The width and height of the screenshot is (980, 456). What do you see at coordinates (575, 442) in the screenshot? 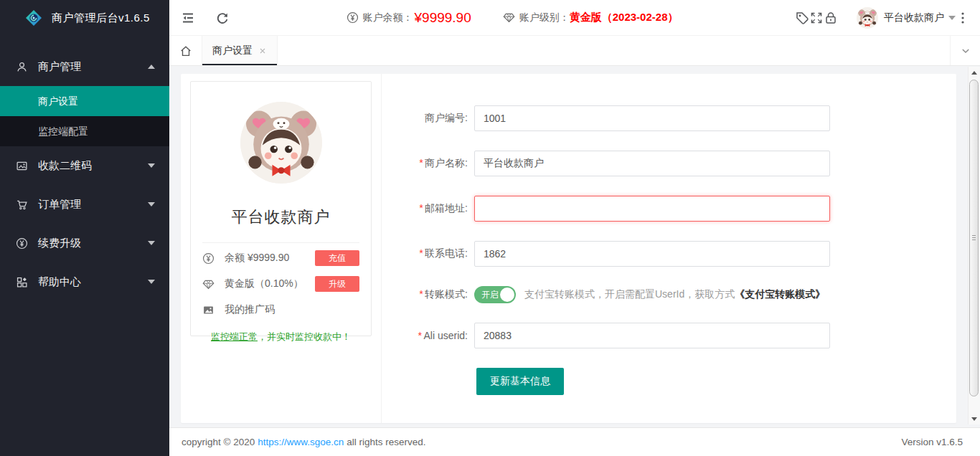
I see `footer: copyright © 2020 https://www.sgoe.cn all…` at bounding box center [575, 442].